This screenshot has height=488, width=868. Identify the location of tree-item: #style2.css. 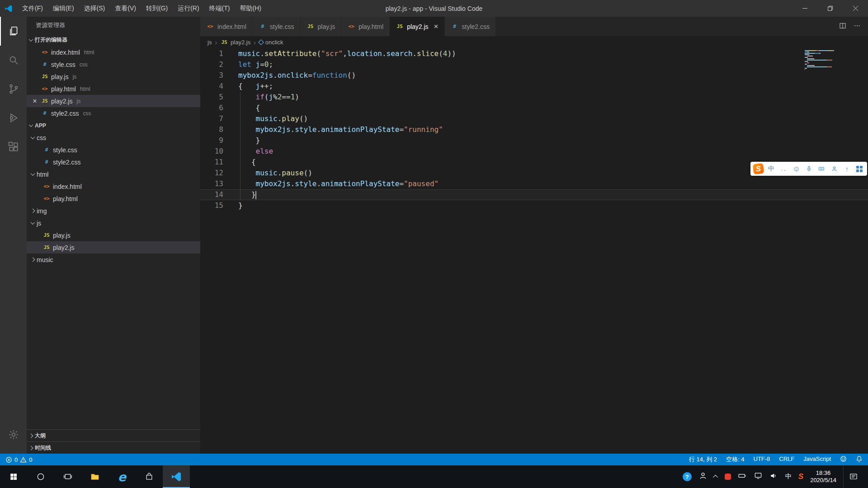
(113, 162).